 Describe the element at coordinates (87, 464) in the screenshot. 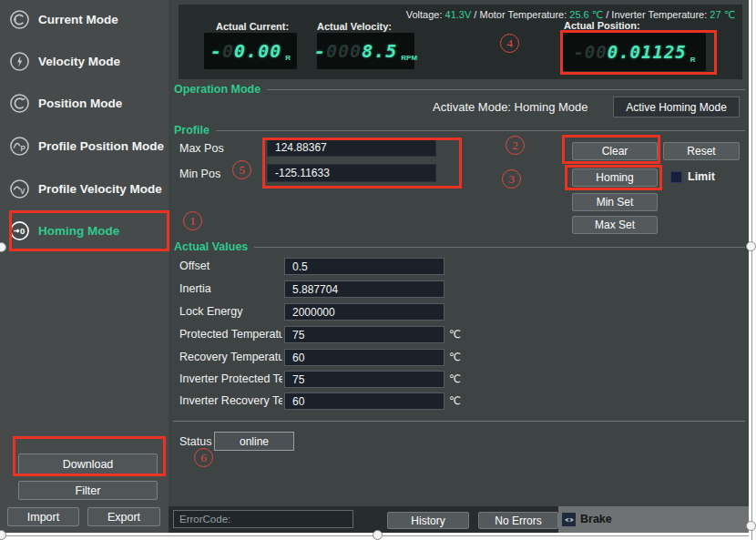

I see `download-button: Download` at that location.